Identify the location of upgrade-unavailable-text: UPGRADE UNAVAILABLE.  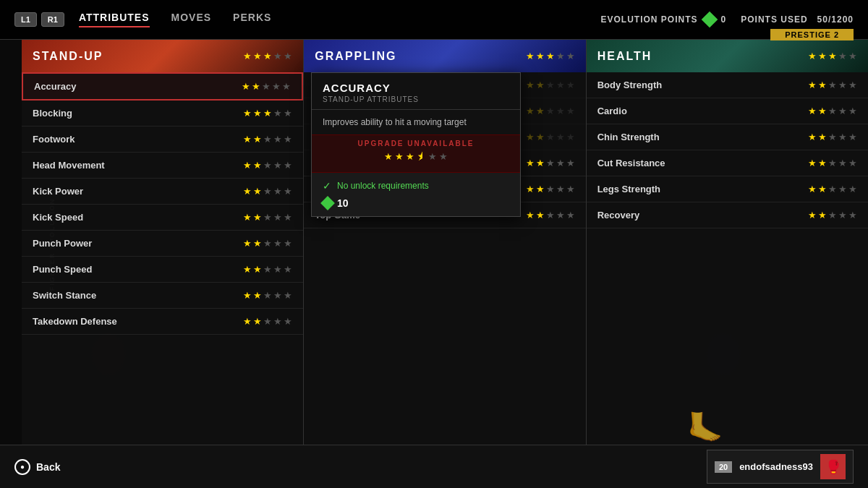
(416, 143).